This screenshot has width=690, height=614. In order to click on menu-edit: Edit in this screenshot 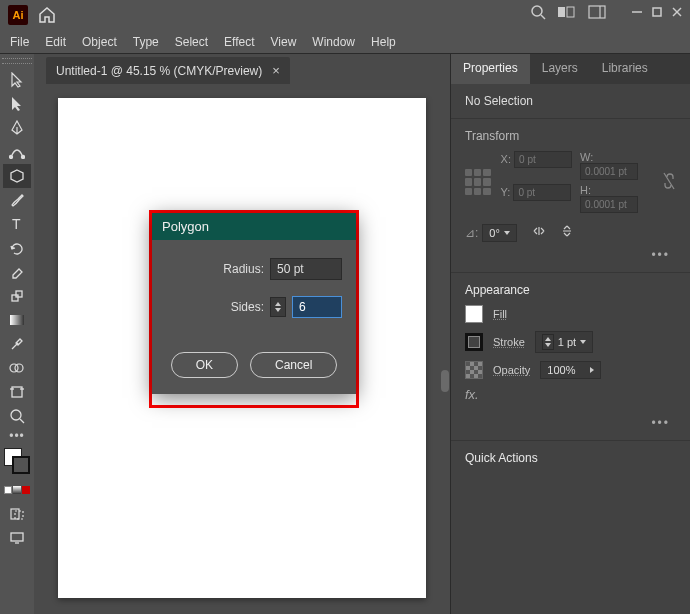, I will do `click(56, 42)`.